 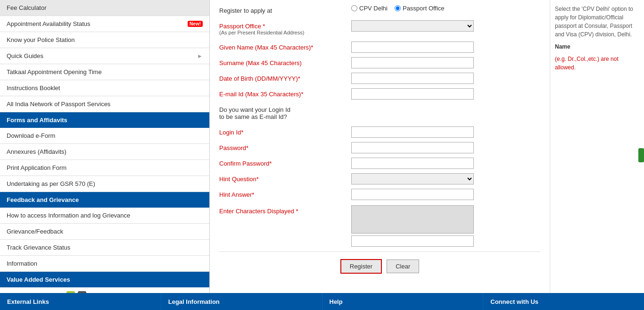 I want to click on footer-legal-information: Legal Information, so click(x=242, y=302).